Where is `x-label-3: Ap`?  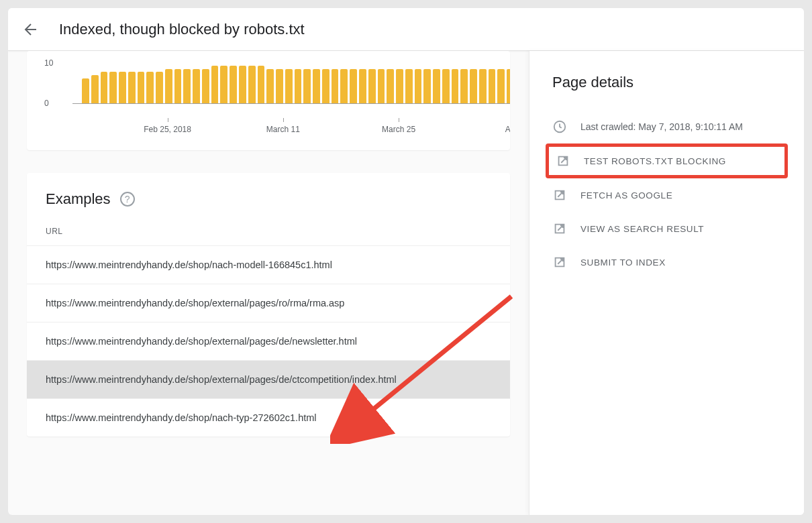
x-label-3: Ap is located at coordinates (507, 129).